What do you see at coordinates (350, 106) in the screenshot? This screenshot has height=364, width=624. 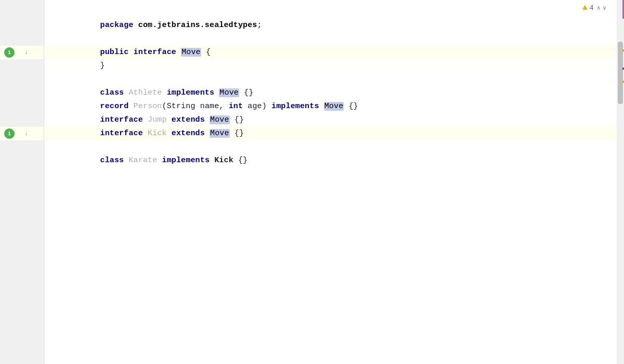 I see `braces-7: {}` at bounding box center [350, 106].